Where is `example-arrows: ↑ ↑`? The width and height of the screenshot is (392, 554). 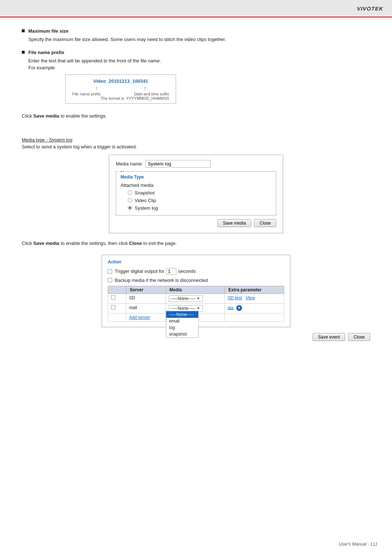 example-arrows: ↑ ↑ is located at coordinates (121, 88).